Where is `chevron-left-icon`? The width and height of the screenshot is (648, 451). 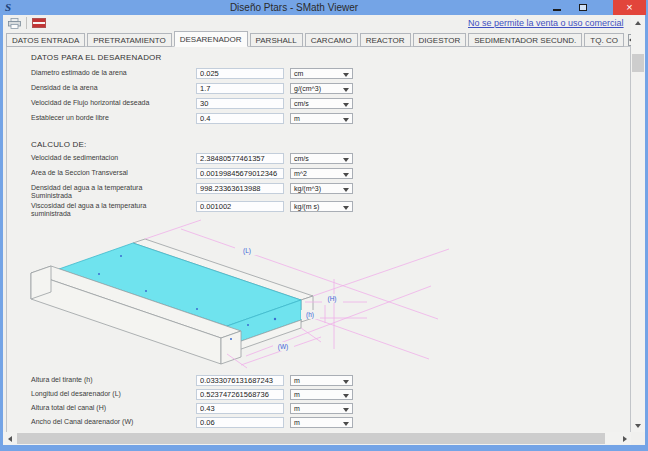
chevron-left-icon is located at coordinates (630, 40).